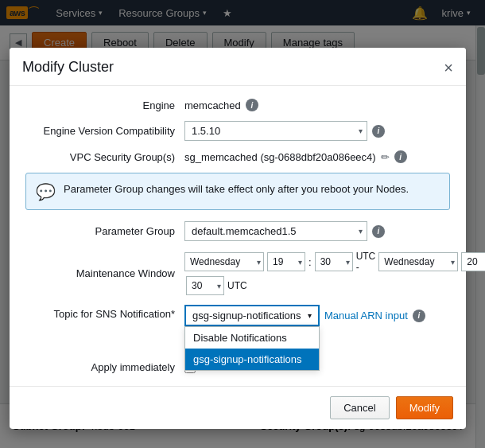 This screenshot has height=448, width=485. I want to click on parameter-group-label: Parameter Group, so click(105, 231).